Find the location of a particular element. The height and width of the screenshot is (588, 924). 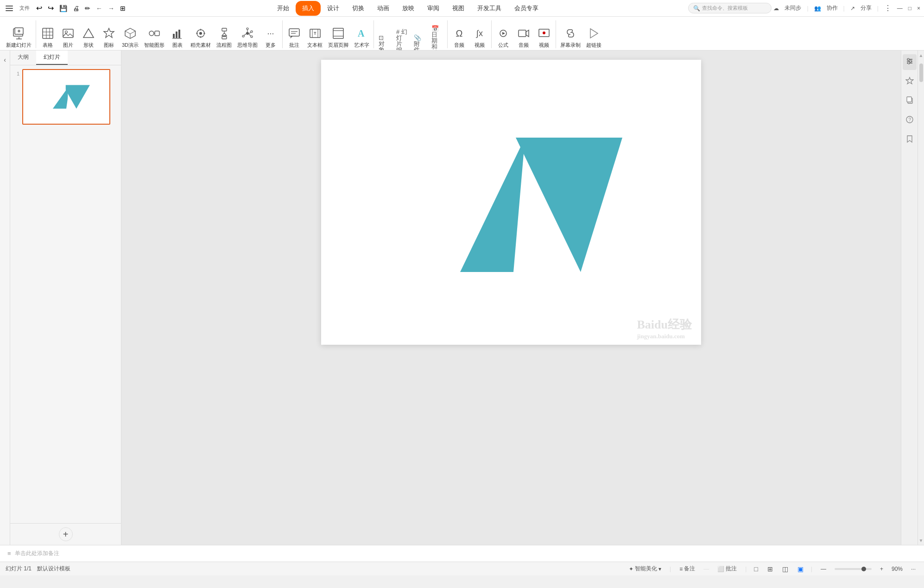

ribbon-image: 图片 is located at coordinates (68, 37).